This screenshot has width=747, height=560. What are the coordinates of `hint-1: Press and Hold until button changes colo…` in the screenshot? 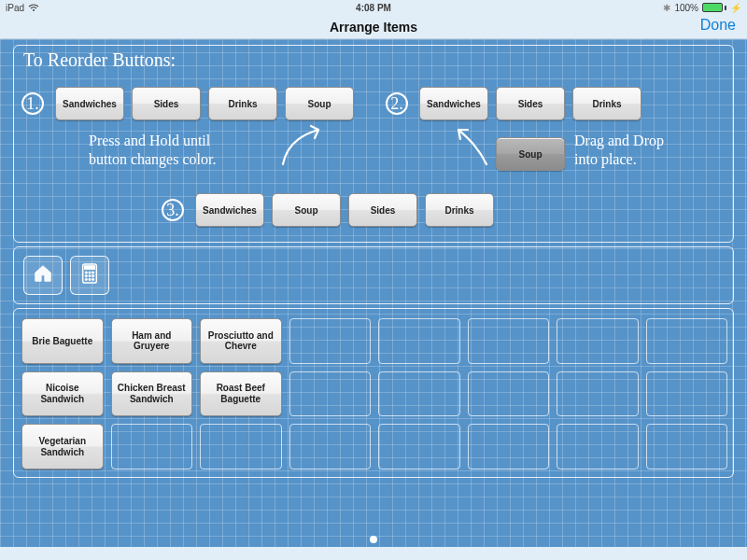 It's located at (152, 150).